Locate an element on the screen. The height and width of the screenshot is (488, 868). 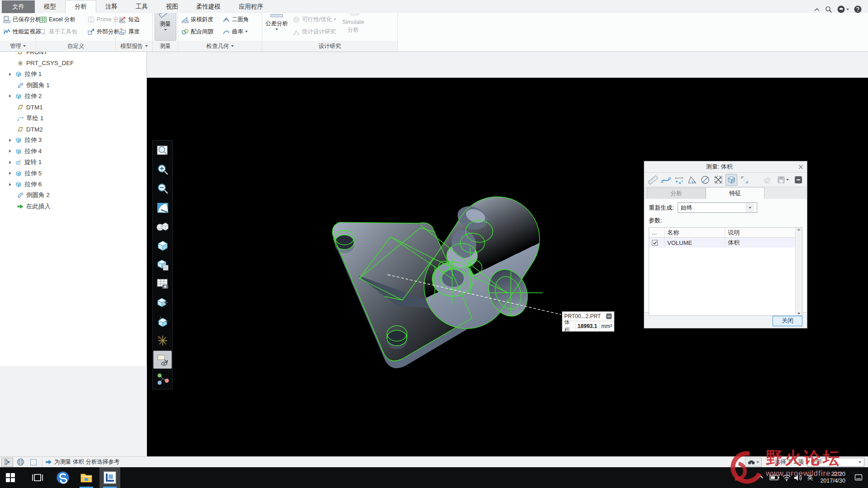
find-button is located at coordinates (753, 462).